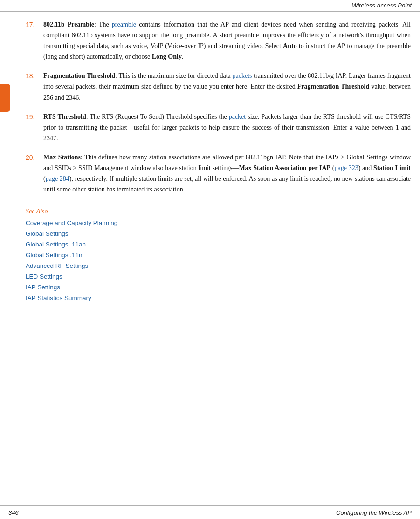 The image size is (420, 519). What do you see at coordinates (334, 87) in the screenshot?
I see `item-18-frag: Fragmentation Threshold` at bounding box center [334, 87].